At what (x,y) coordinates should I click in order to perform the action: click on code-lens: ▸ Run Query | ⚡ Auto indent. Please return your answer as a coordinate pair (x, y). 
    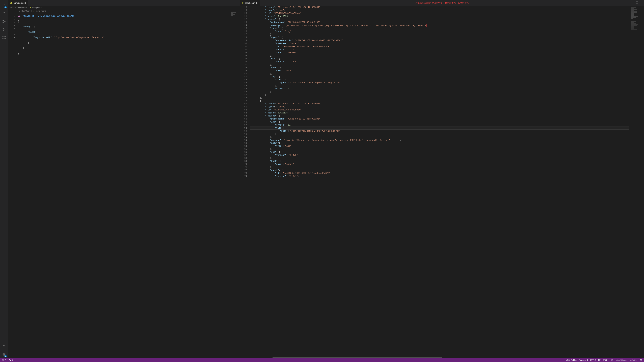
    Looking at the image, I should click on (124, 11).